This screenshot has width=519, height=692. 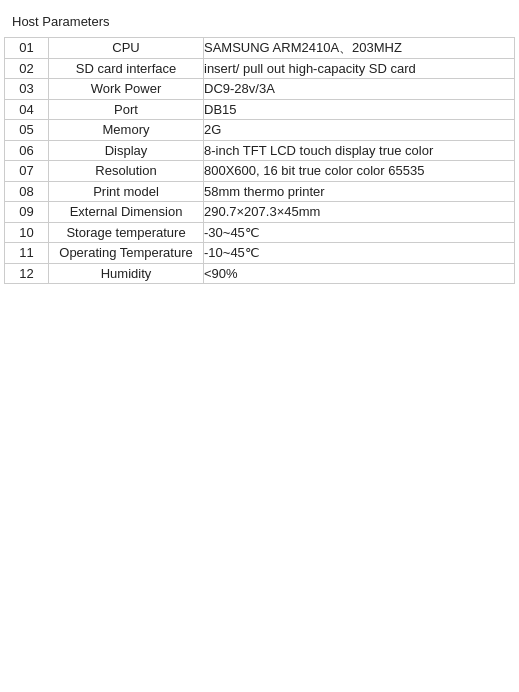 I want to click on table-row: 09External Dimension290.7×207.3×45mm, so click(x=260, y=212).